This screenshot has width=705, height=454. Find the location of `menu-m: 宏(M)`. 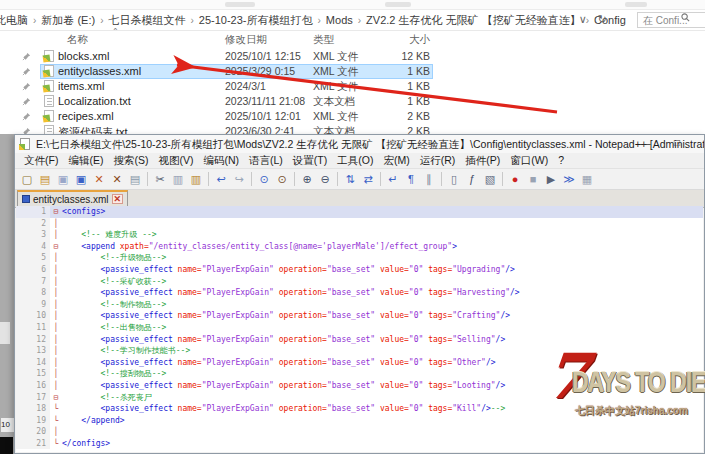

menu-m: 宏(M) is located at coordinates (396, 161).